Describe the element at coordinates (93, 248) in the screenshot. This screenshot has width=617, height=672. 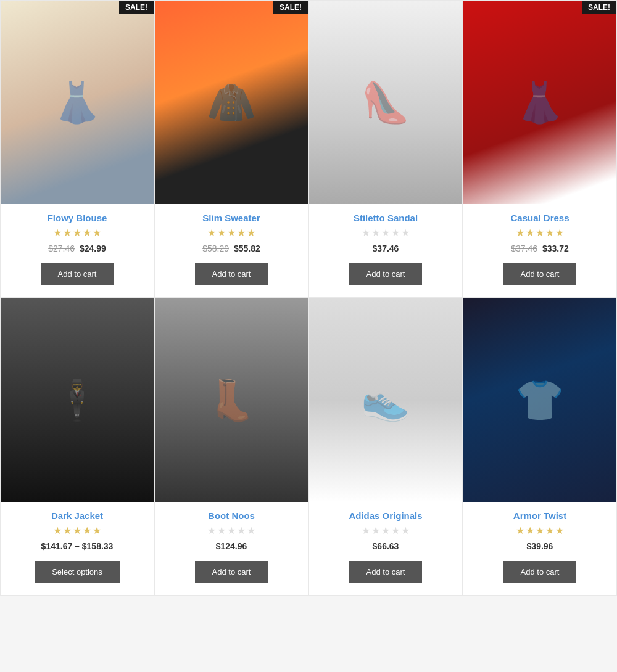
I see `current-price: $24.99` at that location.